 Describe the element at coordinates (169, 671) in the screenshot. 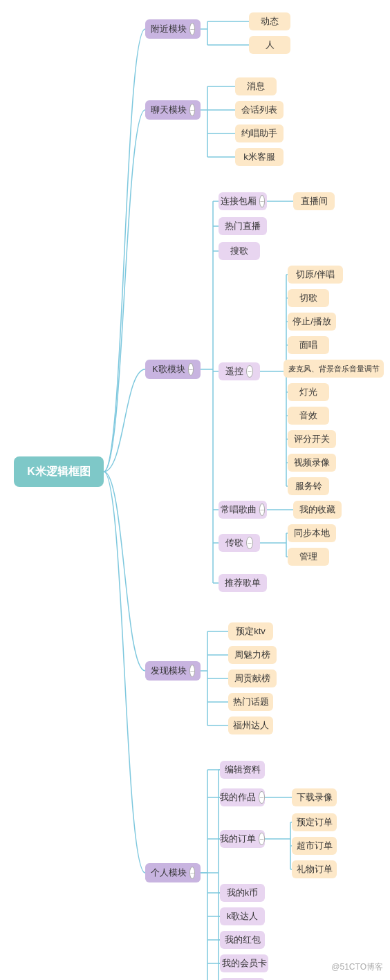

I see `node-label: 发现模块` at that location.